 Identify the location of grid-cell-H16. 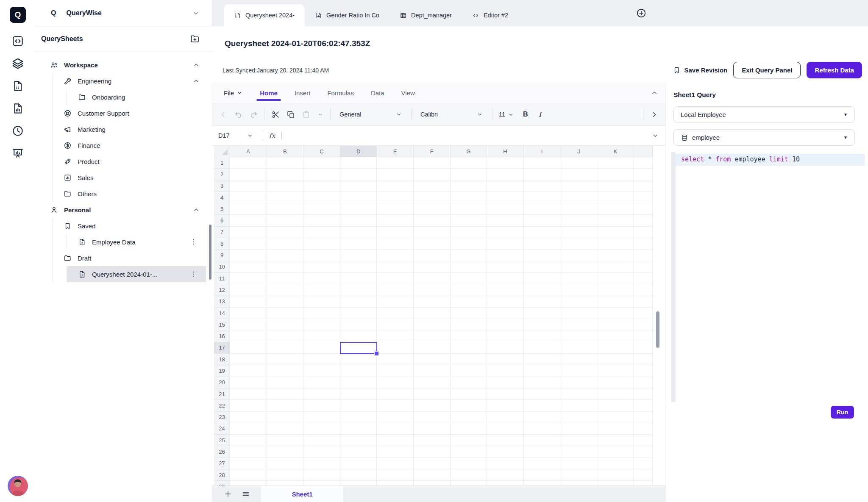
(505, 336).